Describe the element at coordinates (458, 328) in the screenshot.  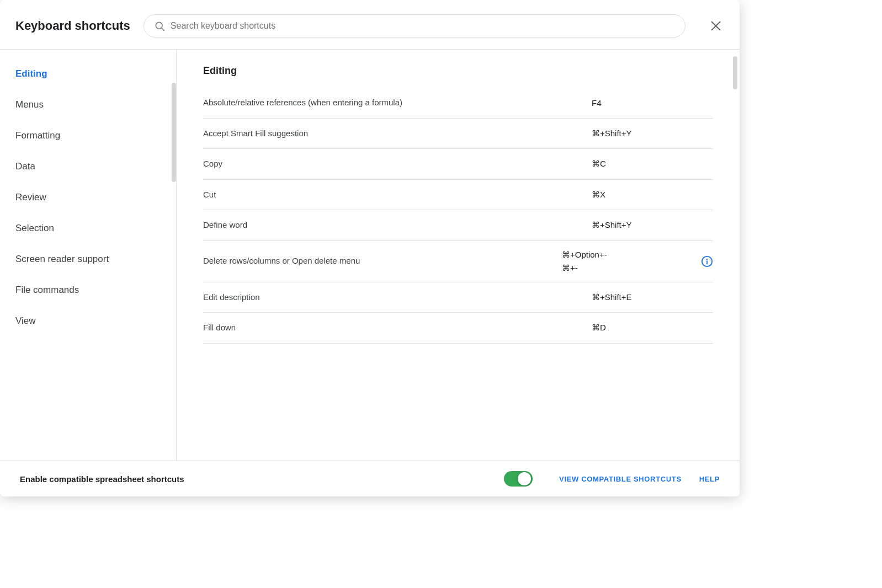
I see `shortcut-row: Fill down⌘D` at that location.